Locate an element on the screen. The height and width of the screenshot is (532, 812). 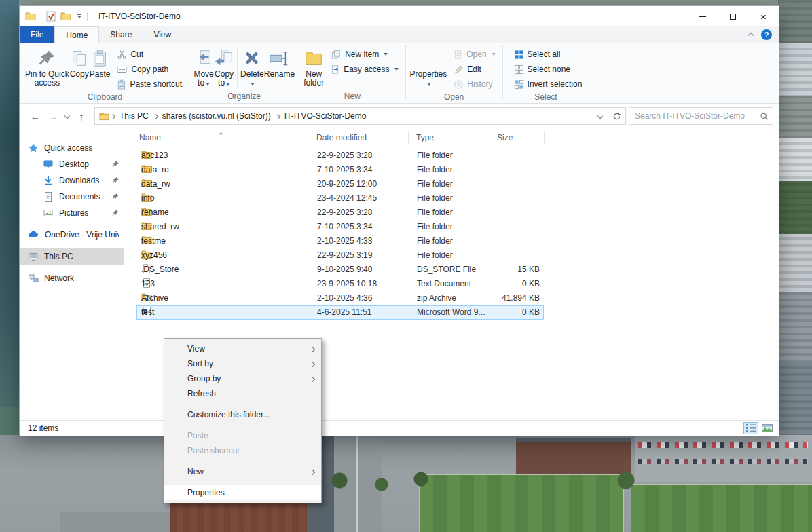
pin-to-quick-access-button: Pin to Quickaccess is located at coordinates (48, 66).